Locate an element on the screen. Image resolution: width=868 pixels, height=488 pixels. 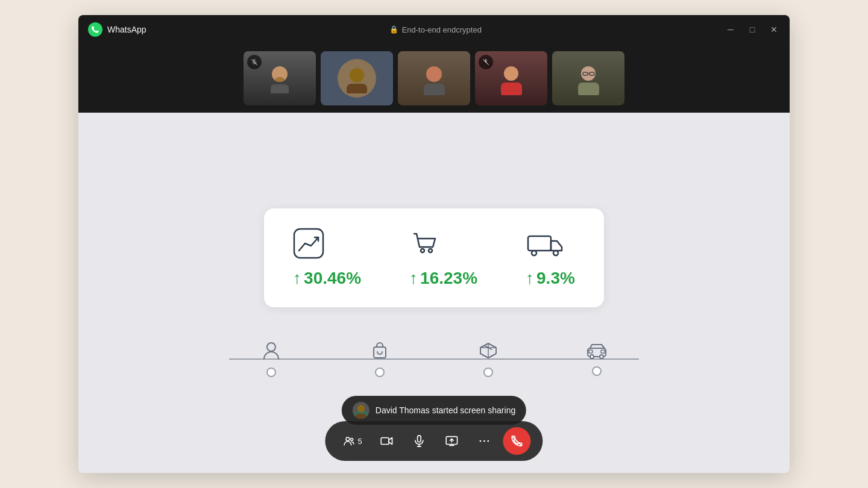
person-5-avatar-icon is located at coordinates (588, 78).